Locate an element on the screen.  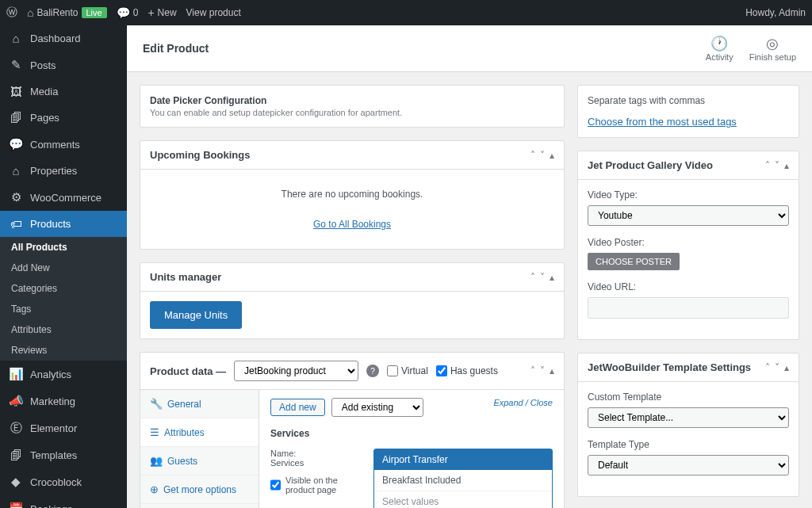
live-badge: Live is located at coordinates (94, 13).